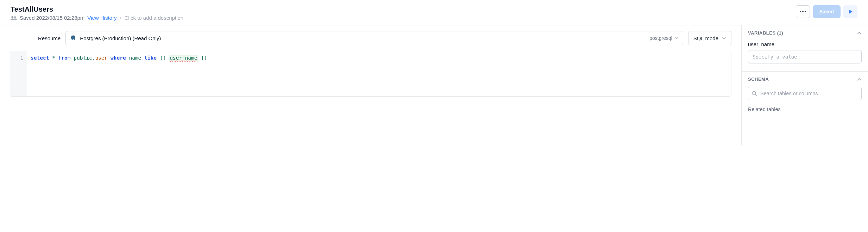  I want to click on related-tables-label: Related tables, so click(805, 109).